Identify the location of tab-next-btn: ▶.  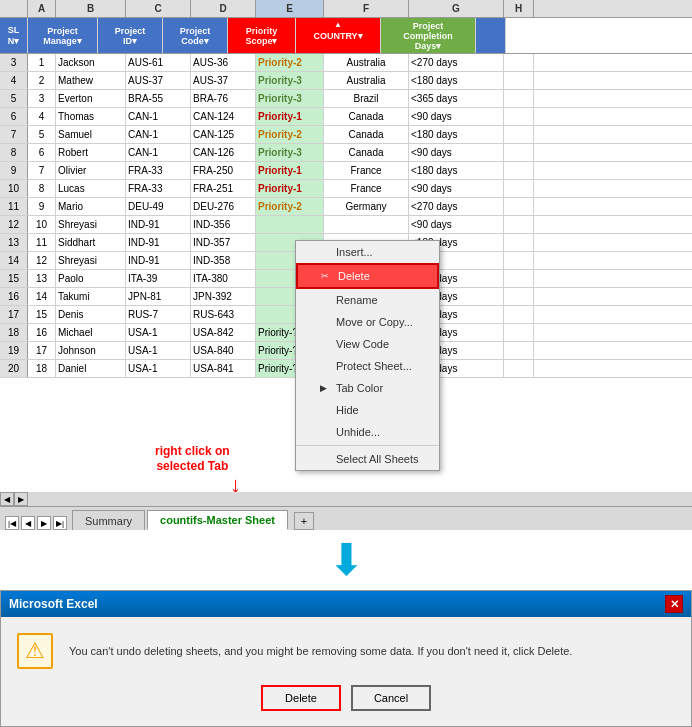
(44, 523).